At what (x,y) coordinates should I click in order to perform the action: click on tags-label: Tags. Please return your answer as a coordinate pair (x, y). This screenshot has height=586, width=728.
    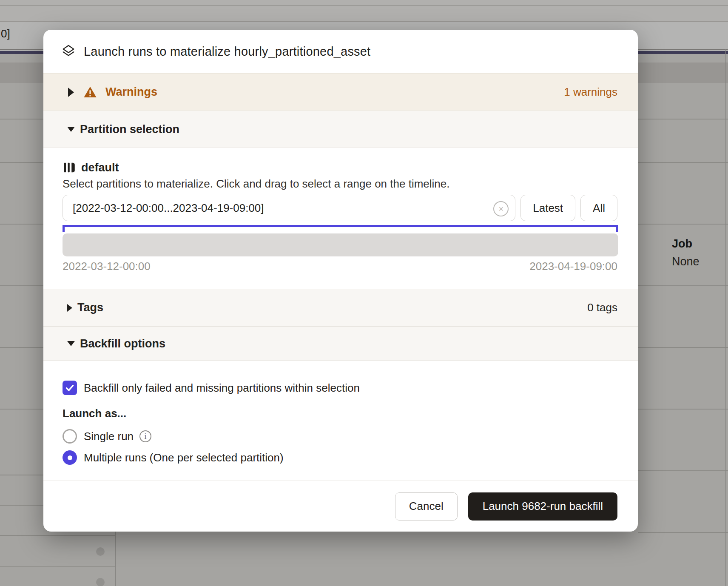
    Looking at the image, I should click on (90, 308).